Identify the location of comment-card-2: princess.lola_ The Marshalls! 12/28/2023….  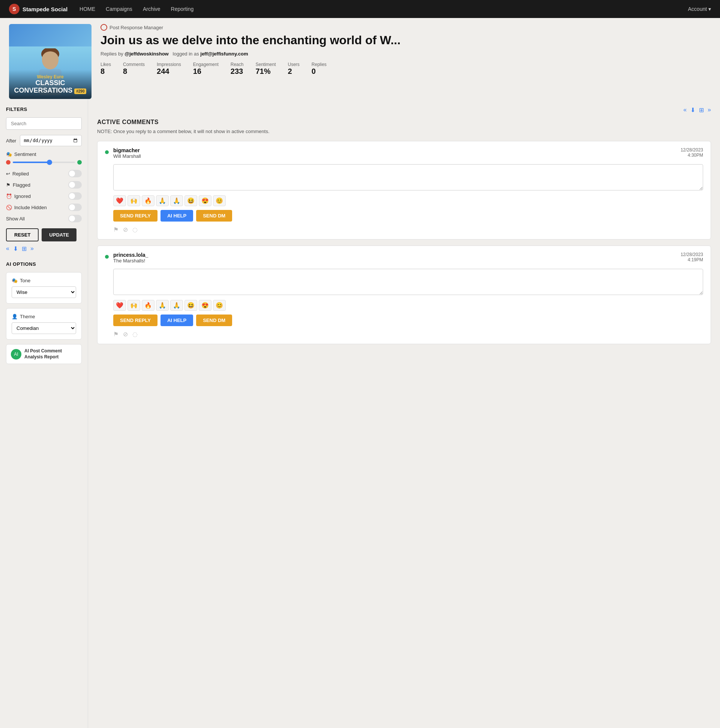
(404, 295).